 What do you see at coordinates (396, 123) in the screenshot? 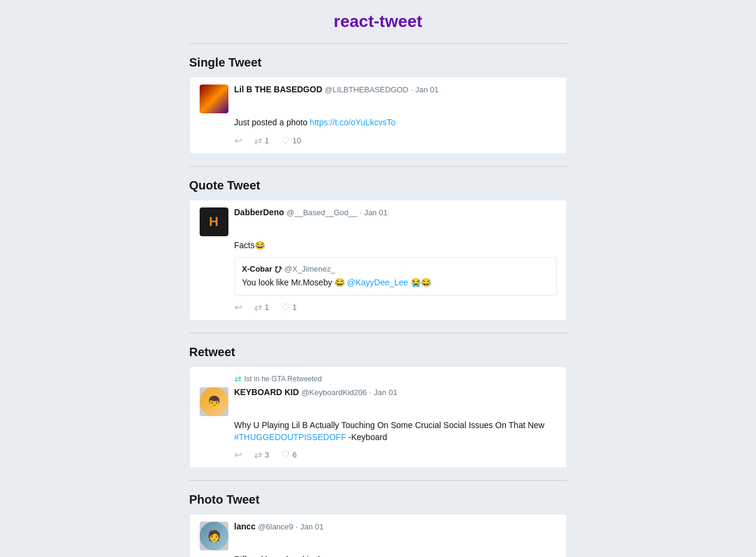
I see `tweet-body-single: Just posted a photo https://t.co/oYuLkcv…` at bounding box center [396, 123].